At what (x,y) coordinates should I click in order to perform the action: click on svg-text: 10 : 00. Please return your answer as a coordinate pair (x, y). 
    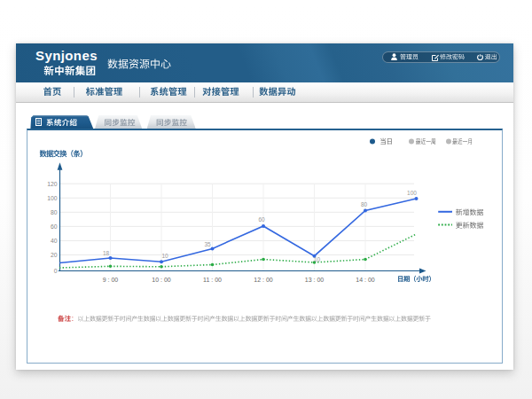
    Looking at the image, I should click on (161, 280).